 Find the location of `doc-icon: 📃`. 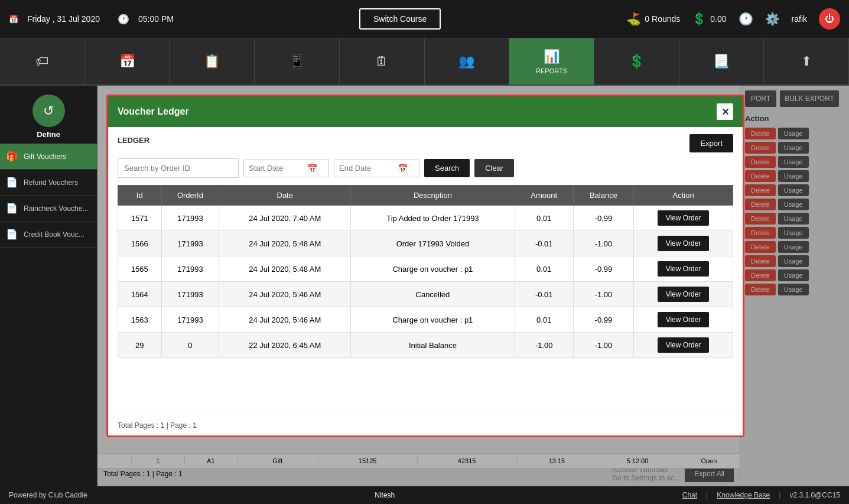

doc-icon: 📃 is located at coordinates (721, 61).